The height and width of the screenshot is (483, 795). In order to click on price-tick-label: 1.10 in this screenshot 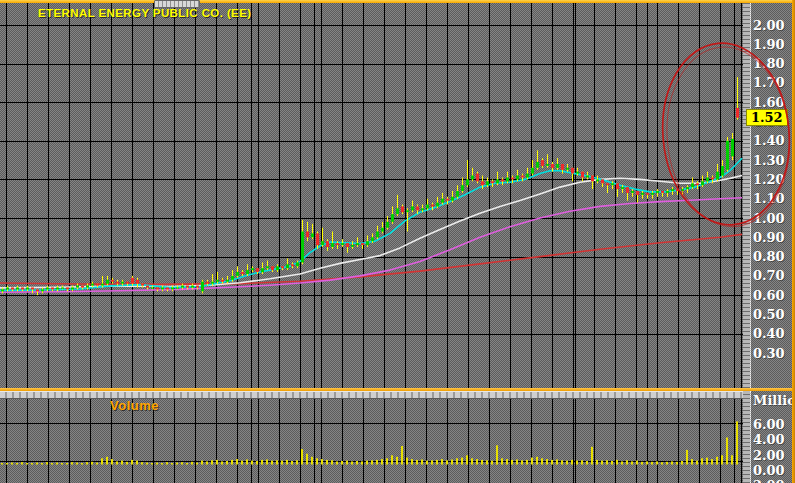, I will do `click(769, 198)`.